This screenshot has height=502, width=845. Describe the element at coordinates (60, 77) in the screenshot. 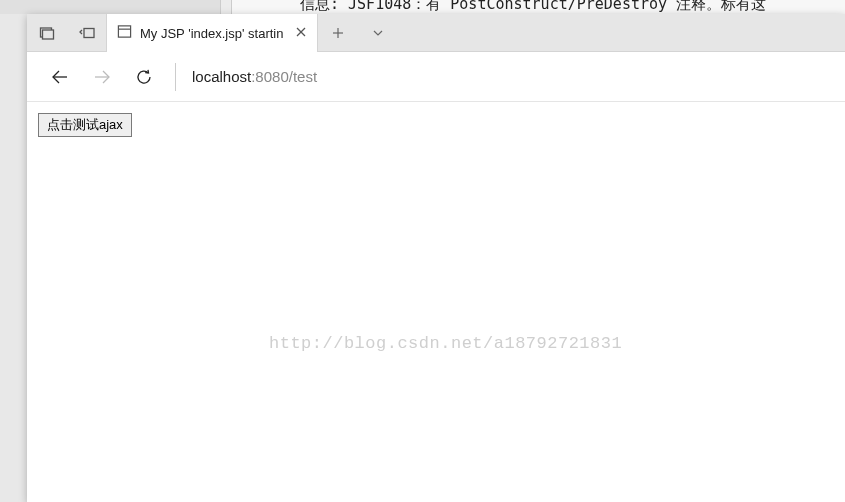

I see `arrow-left-icon` at that location.